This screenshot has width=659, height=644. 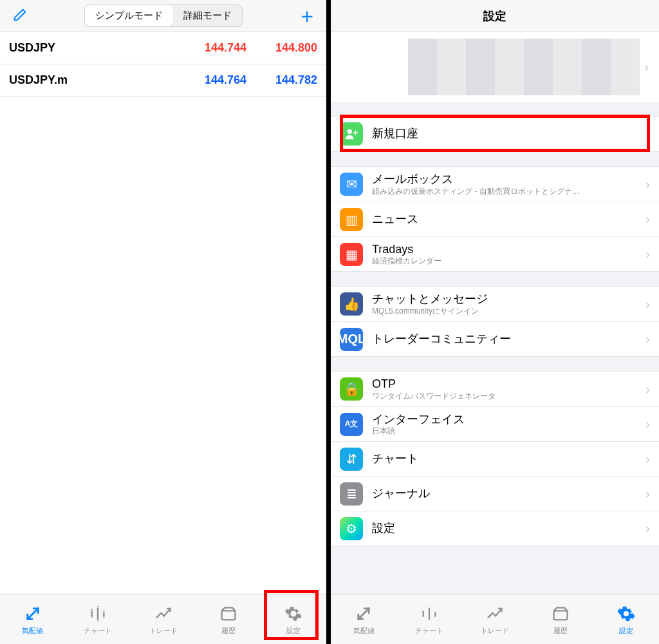 I want to click on row-tradays: ▦ Tradays 経済指標カレンダー ›, so click(x=495, y=254).